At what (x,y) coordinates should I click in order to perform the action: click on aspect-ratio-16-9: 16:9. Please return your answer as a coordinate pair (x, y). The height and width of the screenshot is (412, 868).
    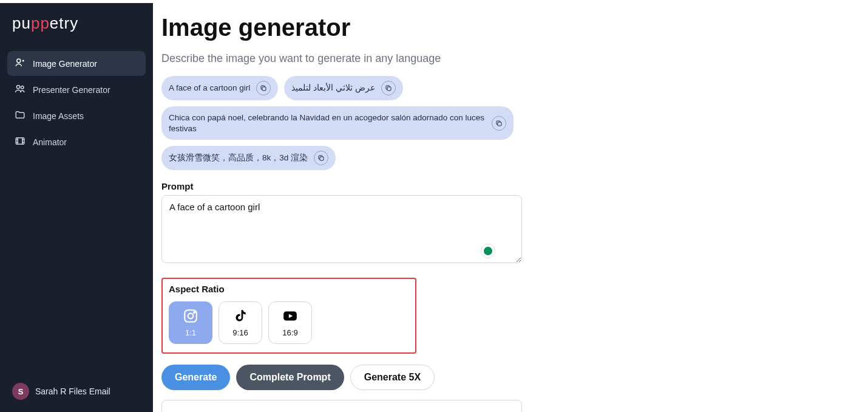
    Looking at the image, I should click on (290, 323).